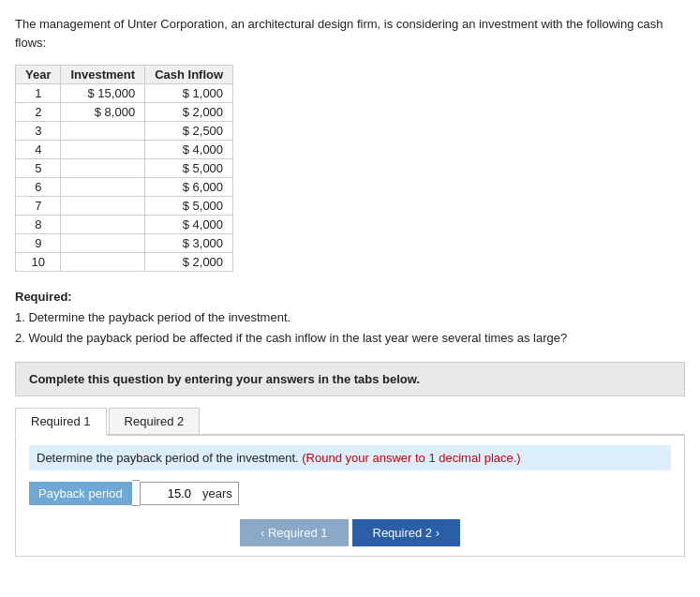 This screenshot has height=597, width=700. I want to click on col-header-year: Year, so click(38, 75).